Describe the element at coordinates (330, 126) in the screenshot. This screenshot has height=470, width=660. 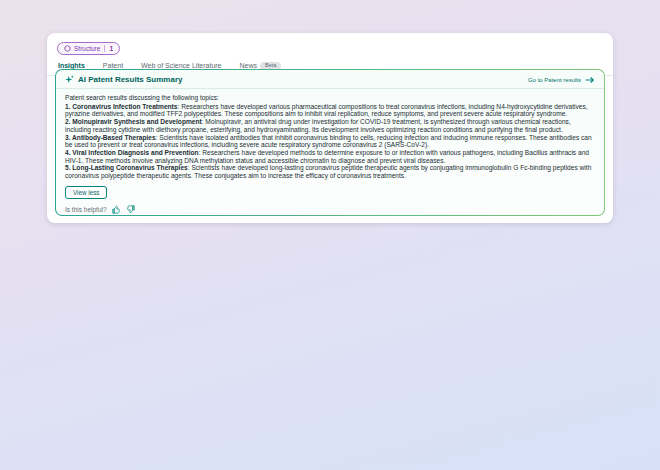
I see `topic-item: 2. Molnupiravir Synthesis and Developmen…` at that location.